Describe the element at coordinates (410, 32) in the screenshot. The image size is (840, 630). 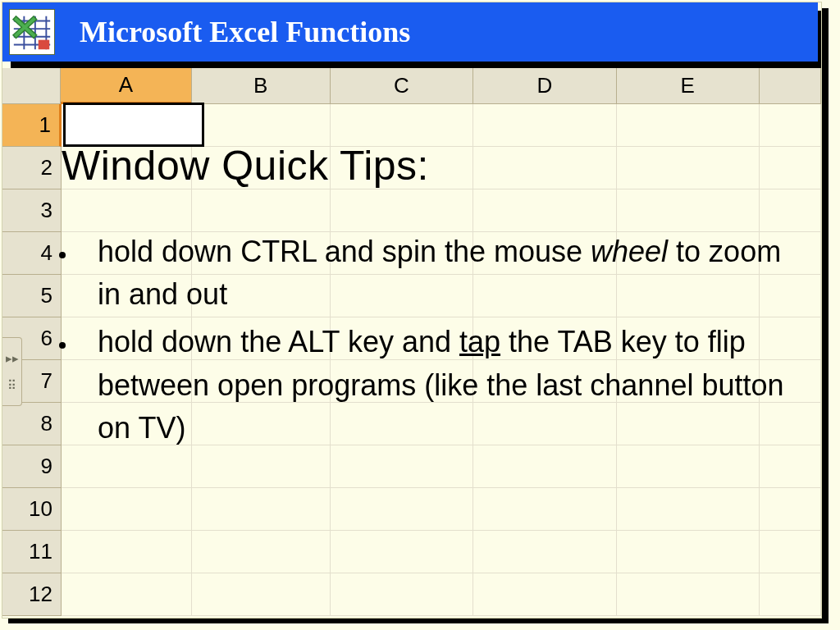
I see `title-bar: Microsoft Excel Functions` at that location.